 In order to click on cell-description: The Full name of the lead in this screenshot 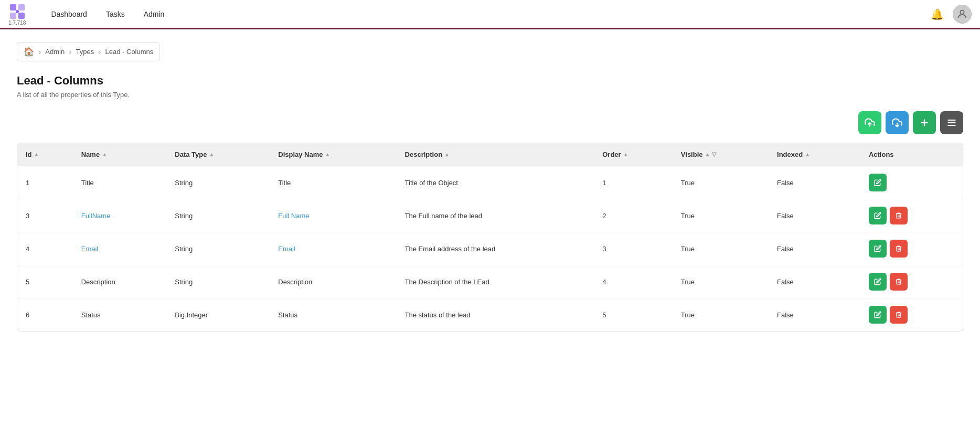, I will do `click(495, 216)`.